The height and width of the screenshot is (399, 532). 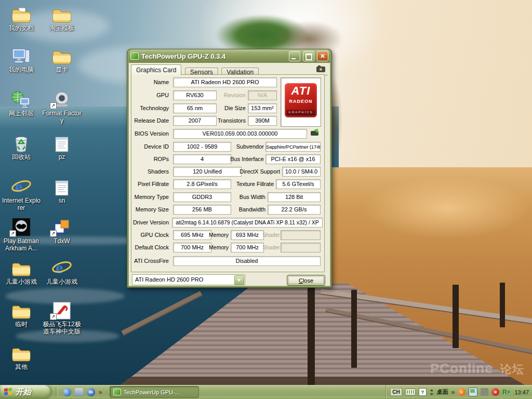 I want to click on boardwalk-post, so click(x=354, y=329).